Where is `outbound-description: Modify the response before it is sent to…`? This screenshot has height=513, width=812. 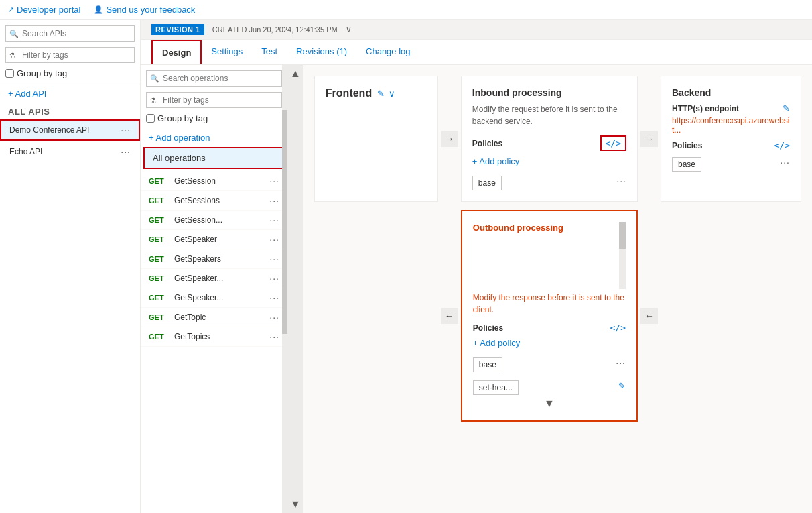 outbound-description: Modify the response before it is sent to… is located at coordinates (549, 304).